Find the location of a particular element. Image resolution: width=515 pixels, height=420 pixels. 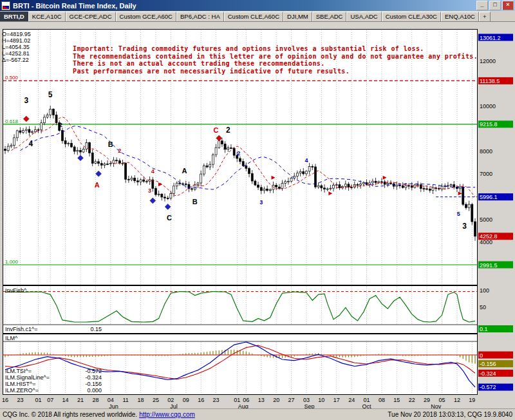

svg-text: 8000 is located at coordinates (486, 151).